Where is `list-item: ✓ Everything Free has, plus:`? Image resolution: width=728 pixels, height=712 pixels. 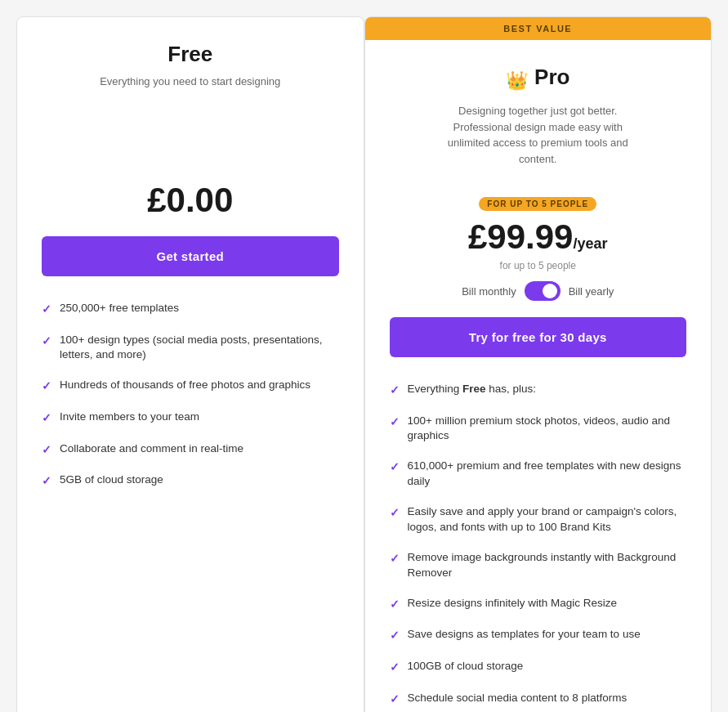 list-item: ✓ Everything Free has, plus: is located at coordinates (538, 391).